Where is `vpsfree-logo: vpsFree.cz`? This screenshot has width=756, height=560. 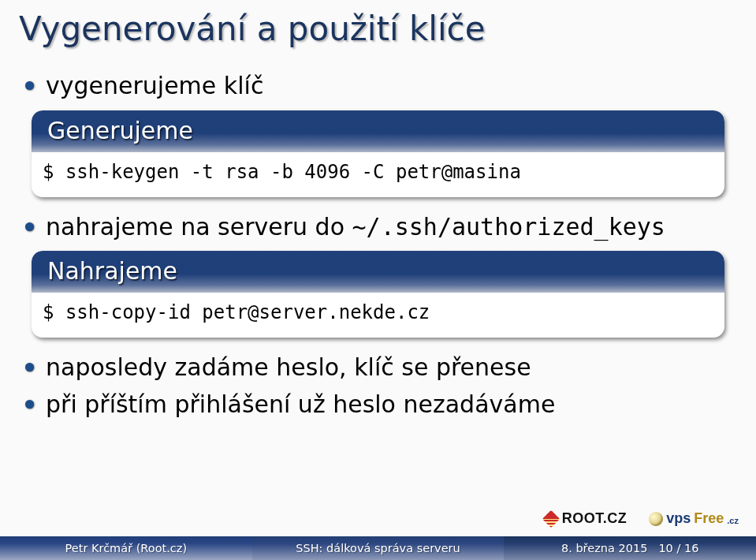
vpsfree-logo: vpsFree.cz is located at coordinates (694, 519).